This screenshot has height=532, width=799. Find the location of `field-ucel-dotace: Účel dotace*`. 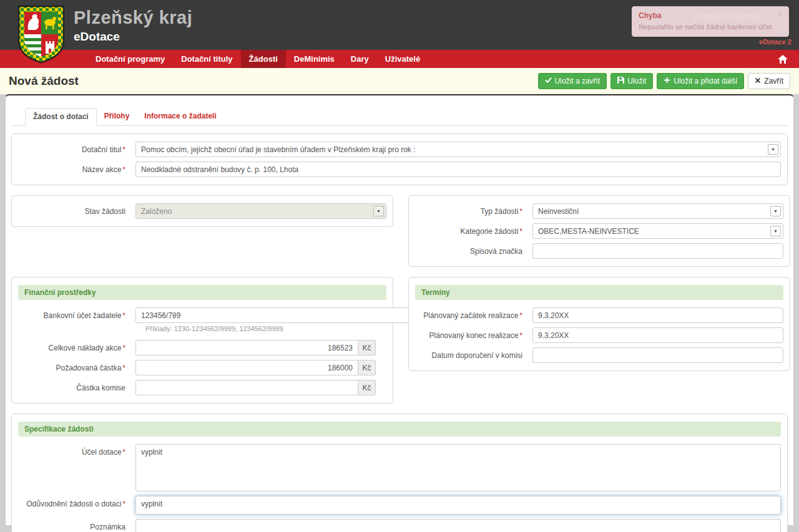

field-ucel-dotace: Účel dotace* is located at coordinates (400, 468).